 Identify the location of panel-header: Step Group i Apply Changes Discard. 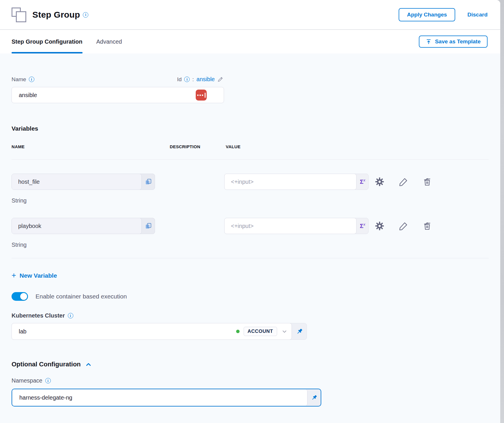
(250, 15).